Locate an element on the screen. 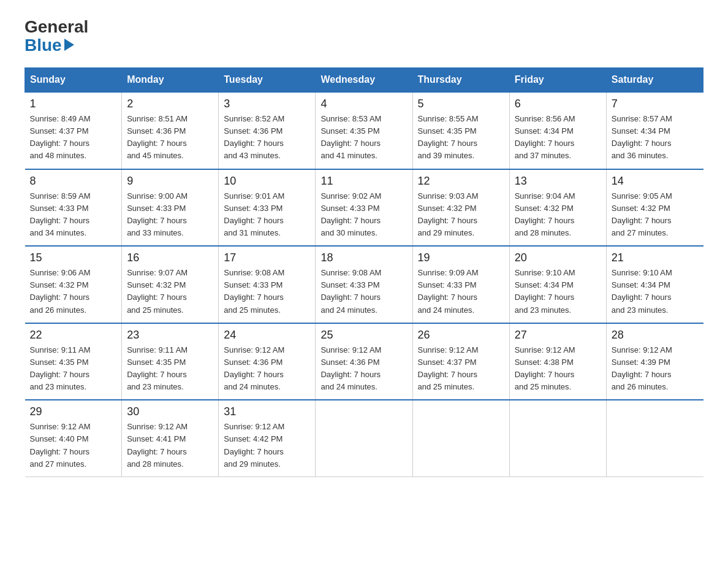  calendar-cell: 18 Sunrise: 9:08 AMSunset: 4:33 PMDaylig… is located at coordinates (364, 285).